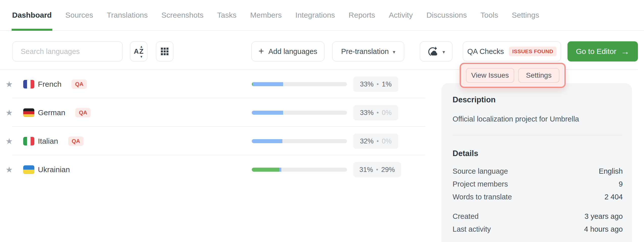 This screenshot has height=242, width=644. What do you see at coordinates (32, 15) in the screenshot?
I see `nav-tab-dashboard: Dashboard` at bounding box center [32, 15].